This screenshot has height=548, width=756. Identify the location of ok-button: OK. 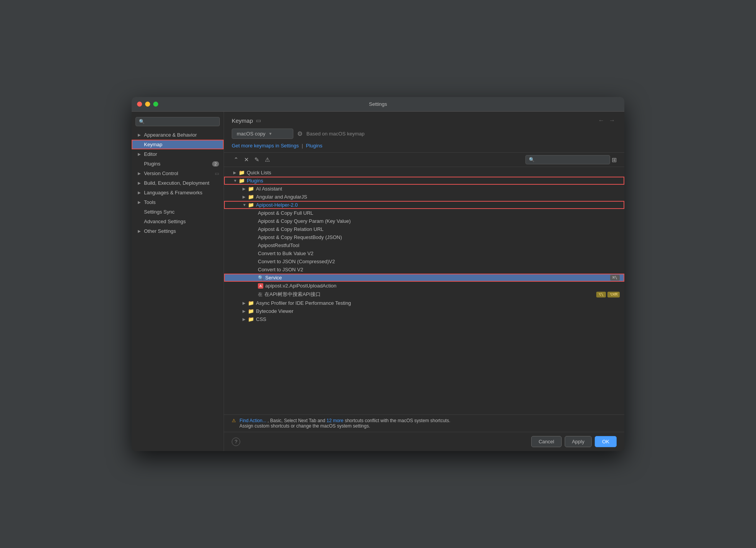
(606, 442).